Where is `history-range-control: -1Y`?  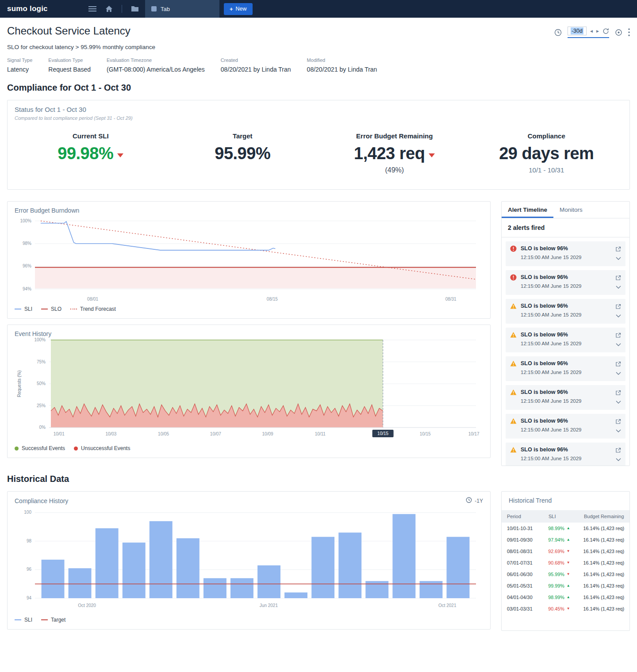 history-range-control: -1Y is located at coordinates (474, 500).